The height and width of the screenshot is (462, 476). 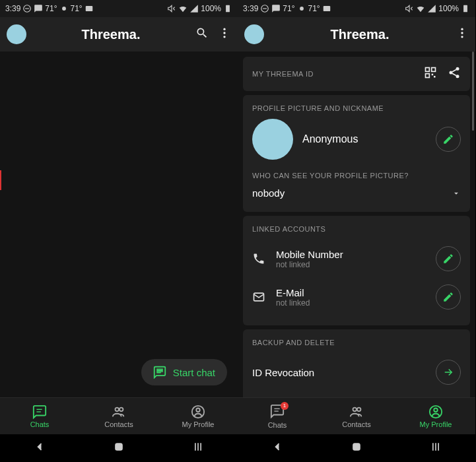 I want to click on start-chat-button: Start chat, so click(x=184, y=372).